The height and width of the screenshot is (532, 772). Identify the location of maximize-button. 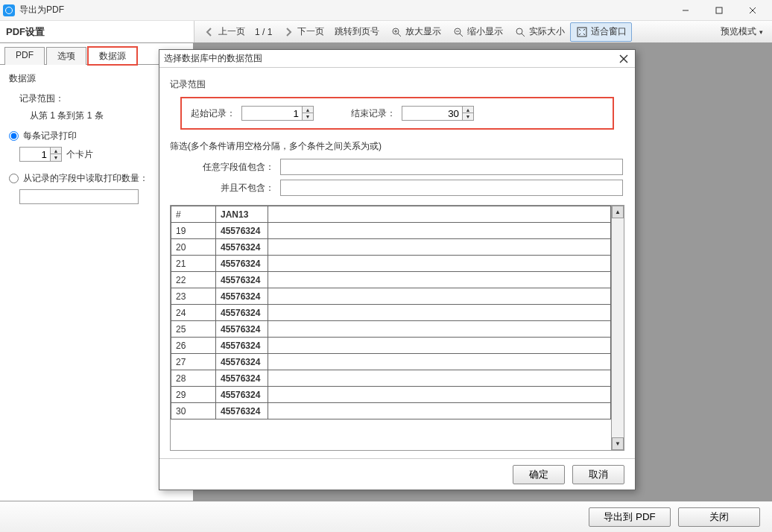
(718, 10).